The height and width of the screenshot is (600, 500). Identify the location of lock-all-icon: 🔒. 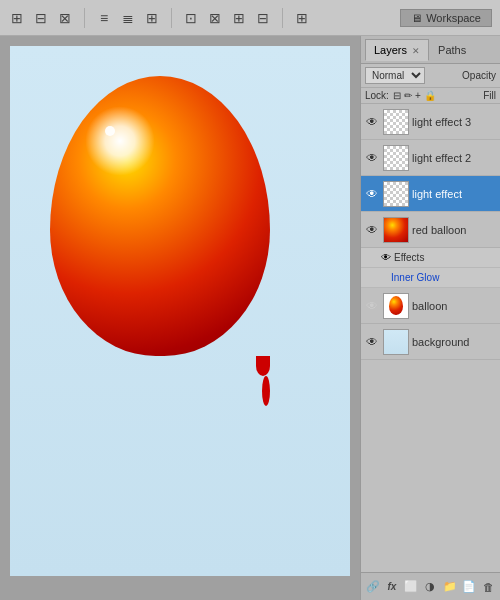
(430, 96).